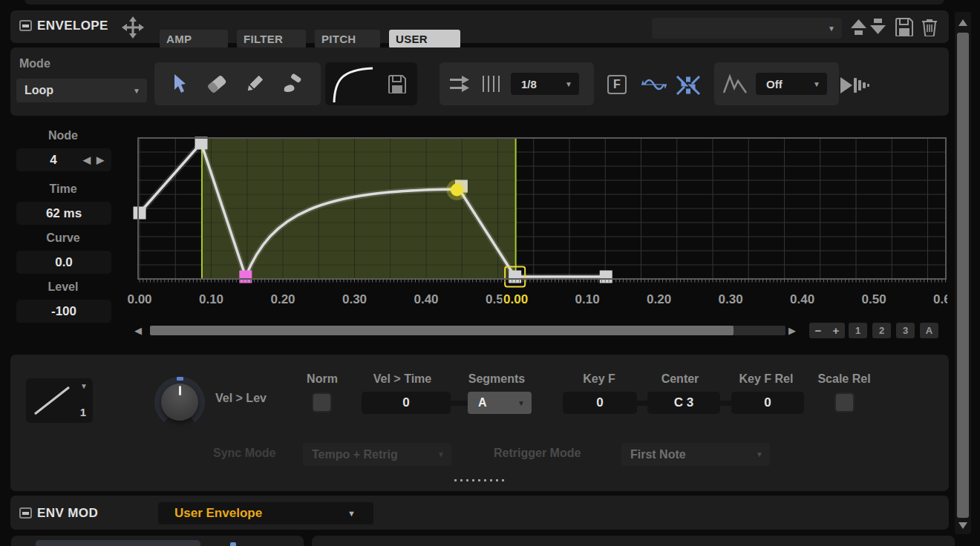 This screenshot has width=980, height=546. What do you see at coordinates (930, 331) in the screenshot?
I see `page-all-button: A` at bounding box center [930, 331].